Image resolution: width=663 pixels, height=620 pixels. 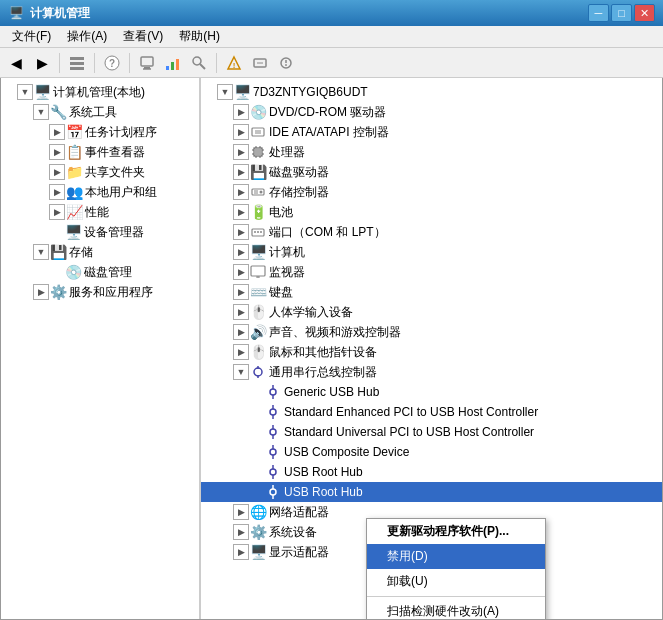 I want to click on label-generic-hub: Generic USB Hub, so click(x=332, y=392).